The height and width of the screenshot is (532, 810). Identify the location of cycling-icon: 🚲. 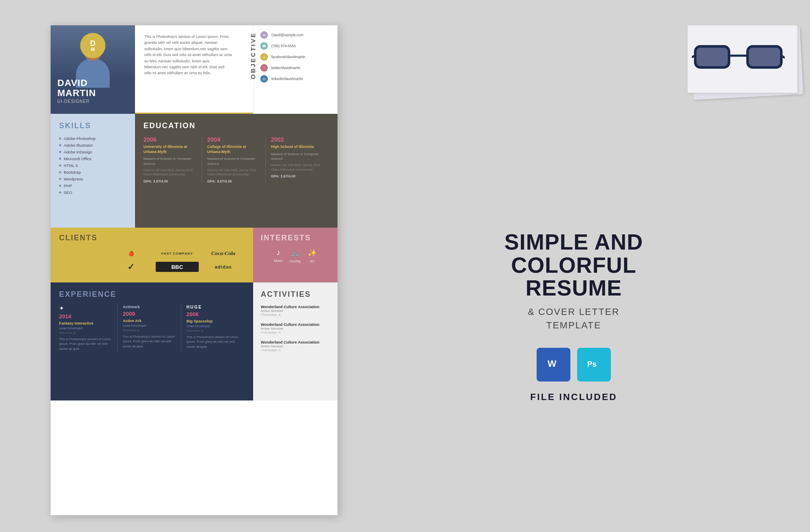
(295, 253).